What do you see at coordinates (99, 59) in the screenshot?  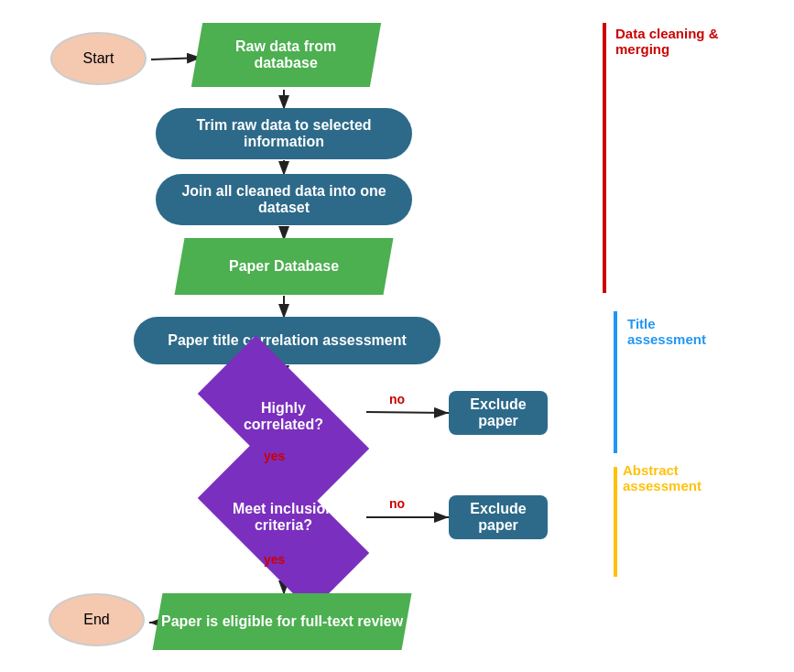 I see `start-label: Start` at bounding box center [99, 59].